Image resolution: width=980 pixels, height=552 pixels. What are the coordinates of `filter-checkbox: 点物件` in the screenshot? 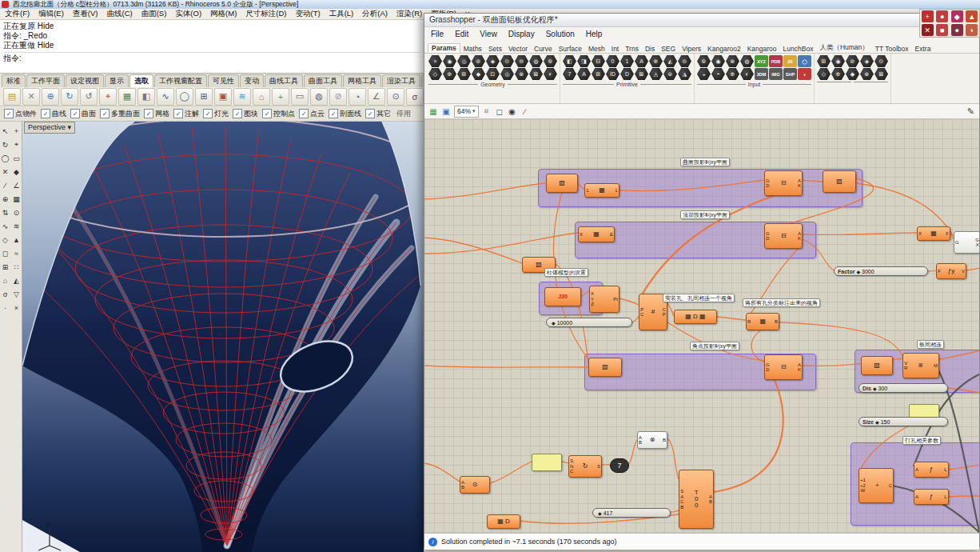 It's located at (21, 114).